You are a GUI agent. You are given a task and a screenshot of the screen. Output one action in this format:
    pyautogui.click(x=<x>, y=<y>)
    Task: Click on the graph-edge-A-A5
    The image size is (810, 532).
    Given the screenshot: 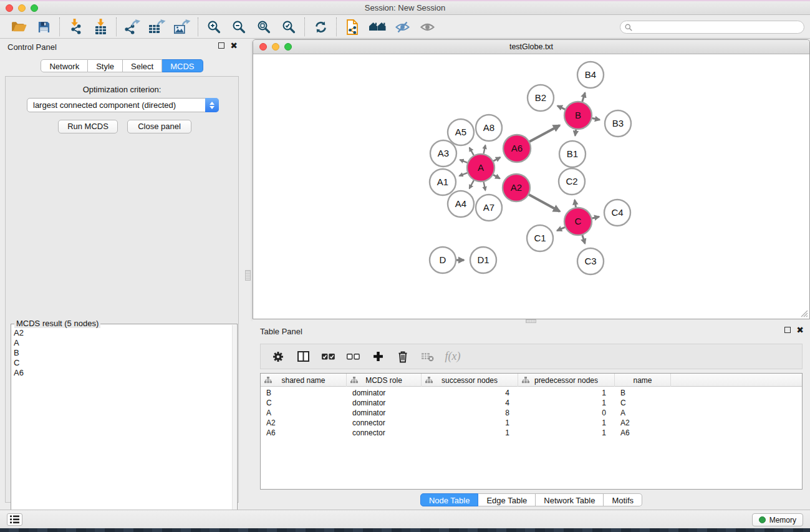 What is the action you would take?
    pyautogui.click(x=471, y=152)
    